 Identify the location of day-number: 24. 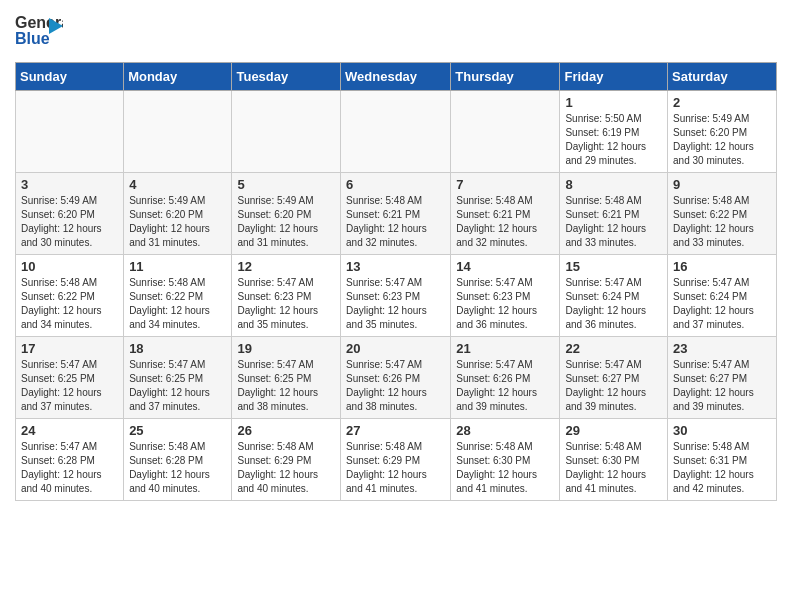
(70, 430).